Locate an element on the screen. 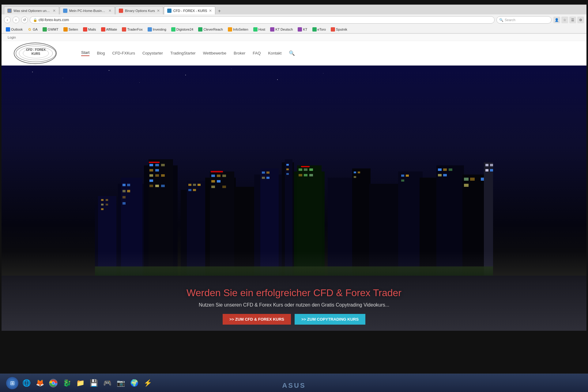 Image resolution: width=588 pixels, height=392 pixels. bookmark-etoro: eToro is located at coordinates (319, 29).